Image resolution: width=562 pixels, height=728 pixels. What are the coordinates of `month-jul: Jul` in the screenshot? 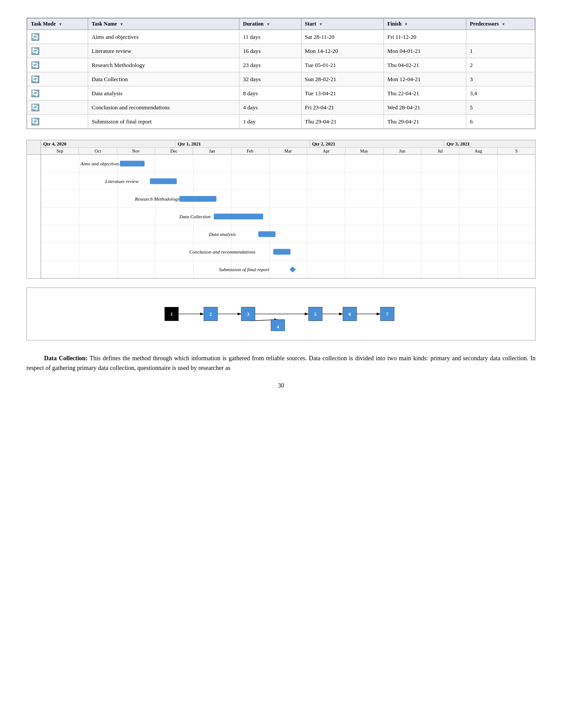 It's located at (440, 151).